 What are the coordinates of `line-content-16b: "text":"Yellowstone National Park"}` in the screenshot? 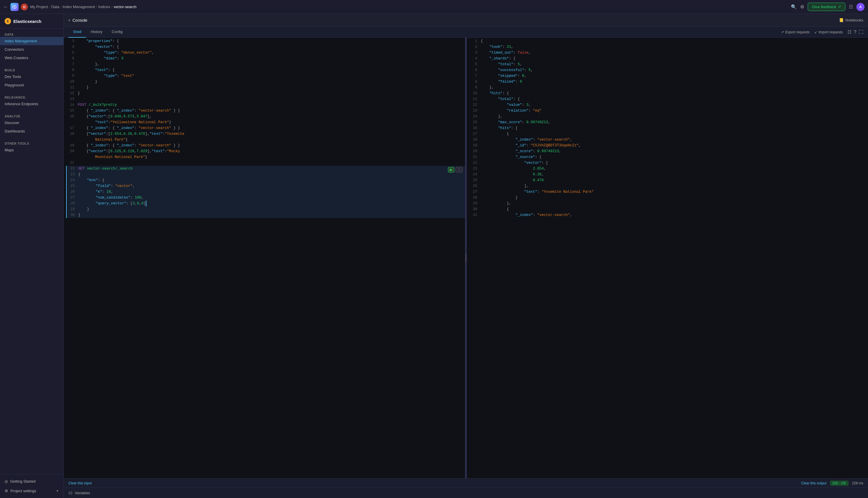 It's located at (272, 122).